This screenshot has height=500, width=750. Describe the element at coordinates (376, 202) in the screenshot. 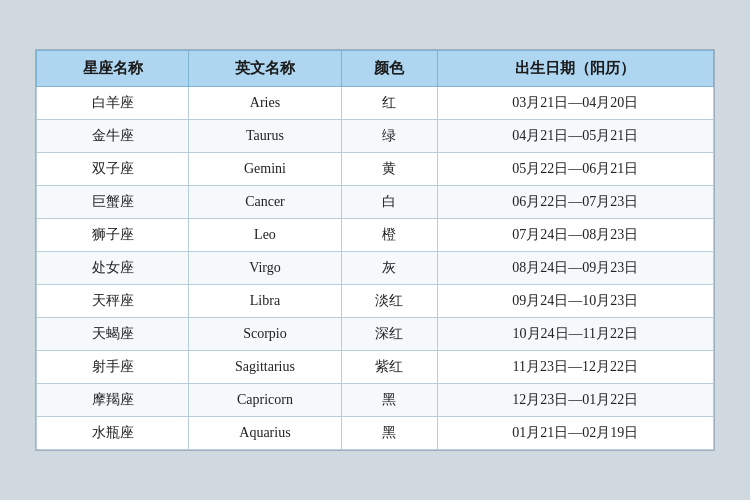

I see `table-row: 巨蟹座Cancer白06月22日—07月23日` at that location.